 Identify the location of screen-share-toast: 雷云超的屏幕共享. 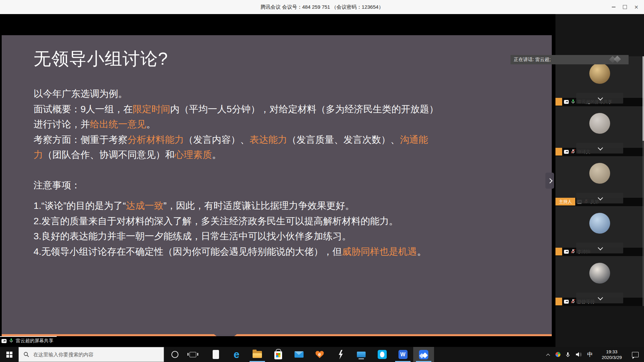
(28, 341).